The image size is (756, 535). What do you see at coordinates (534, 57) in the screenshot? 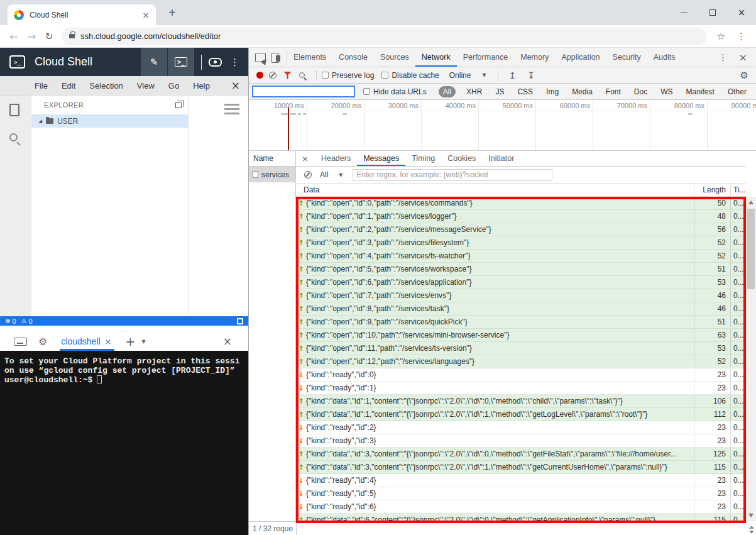
I see `devtools-tab: Memory` at bounding box center [534, 57].